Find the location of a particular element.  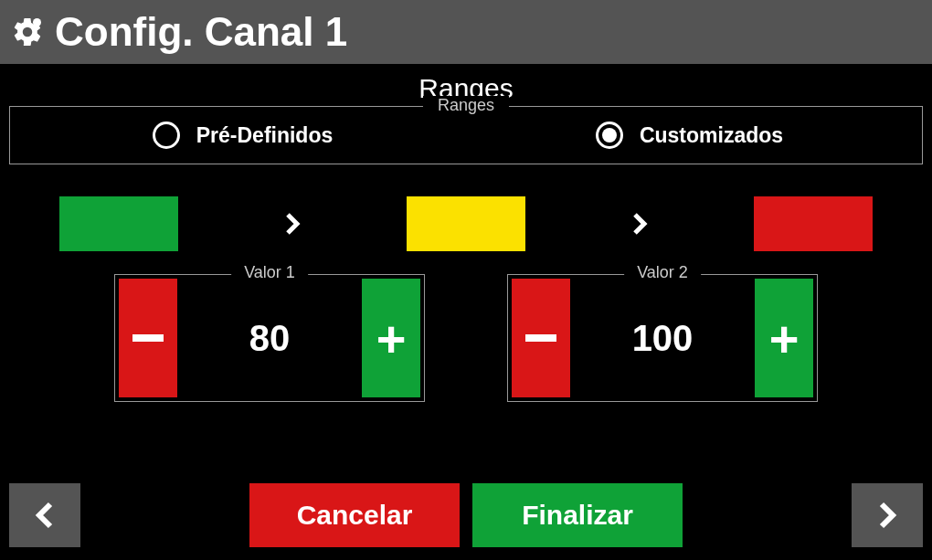

prev-button is located at coordinates (45, 515).